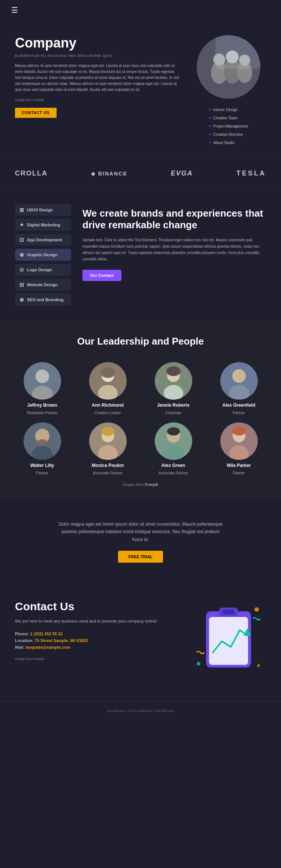  Describe the element at coordinates (229, 641) in the screenshot. I see `contact-right` at that location.